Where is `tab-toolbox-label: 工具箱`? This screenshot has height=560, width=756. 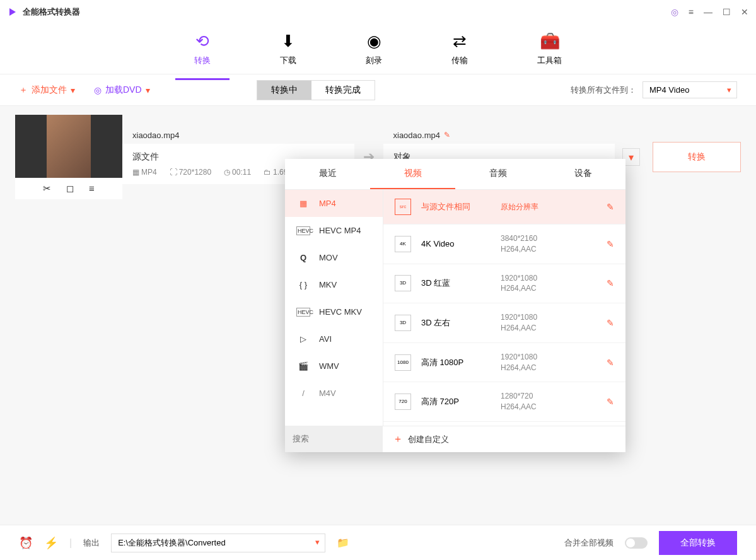
tab-toolbox-label: 工具箱 is located at coordinates (550, 61).